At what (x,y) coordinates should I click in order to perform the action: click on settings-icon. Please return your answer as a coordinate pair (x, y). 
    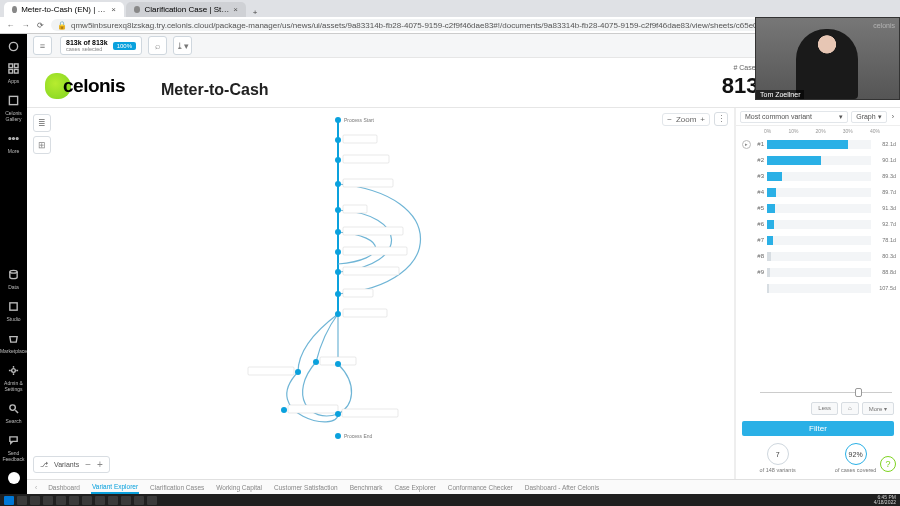
    Looking at the image, I should click on (14, 370).